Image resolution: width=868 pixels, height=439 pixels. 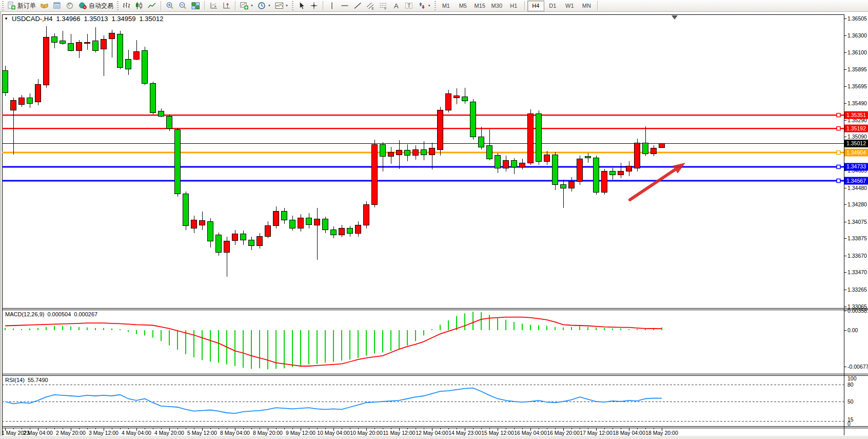 What do you see at coordinates (84, 18) in the screenshot?
I see `chart-title: ▼ USDCAD-,H4 1.34966 1.35013 1.34959 1.3…` at bounding box center [84, 18].